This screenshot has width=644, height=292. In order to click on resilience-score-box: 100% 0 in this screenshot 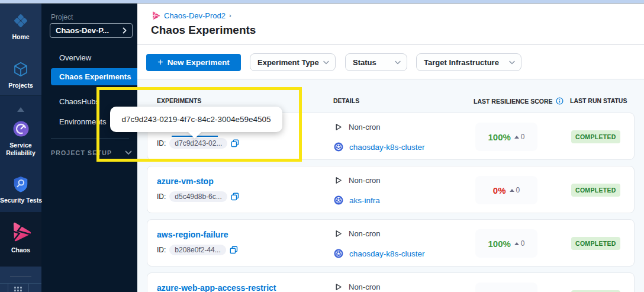, I will do `click(507, 243)`.